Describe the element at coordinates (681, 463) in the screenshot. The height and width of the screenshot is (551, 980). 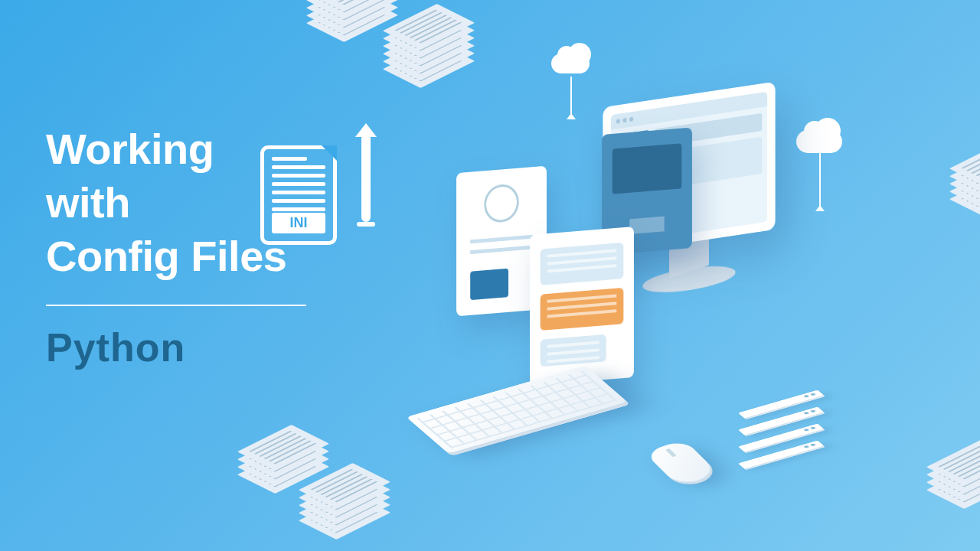
I see `mouse-icon` at that location.